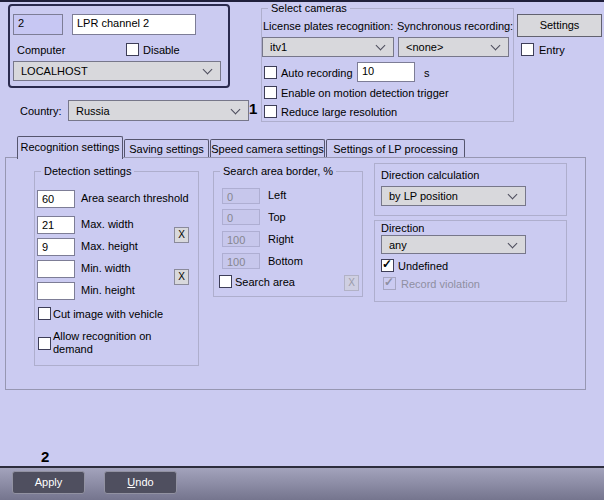 This screenshot has width=604, height=500. I want to click on detection-settings-title: Detection settings, so click(88, 171).